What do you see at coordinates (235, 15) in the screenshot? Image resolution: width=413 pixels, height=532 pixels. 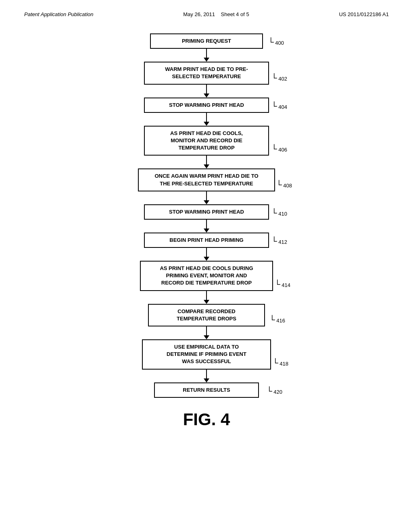 I see `header-sheet: Sheet 4 of 5` at bounding box center [235, 15].